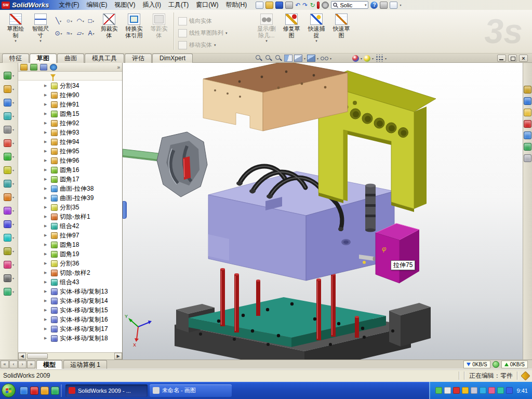 The height and width of the screenshot is (399, 532). What do you see at coordinates (70, 33) in the screenshot?
I see `sketch-entity-button: ≈ ▾` at bounding box center [70, 33].